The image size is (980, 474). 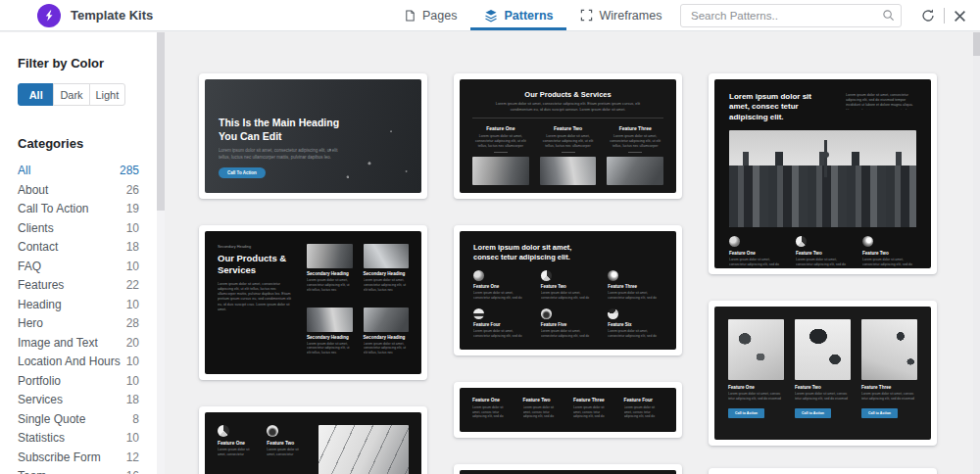 What do you see at coordinates (501, 323) in the screenshot?
I see `feature-item: Feature FourLorem ipsum dolor sit amet, …` at bounding box center [501, 323].